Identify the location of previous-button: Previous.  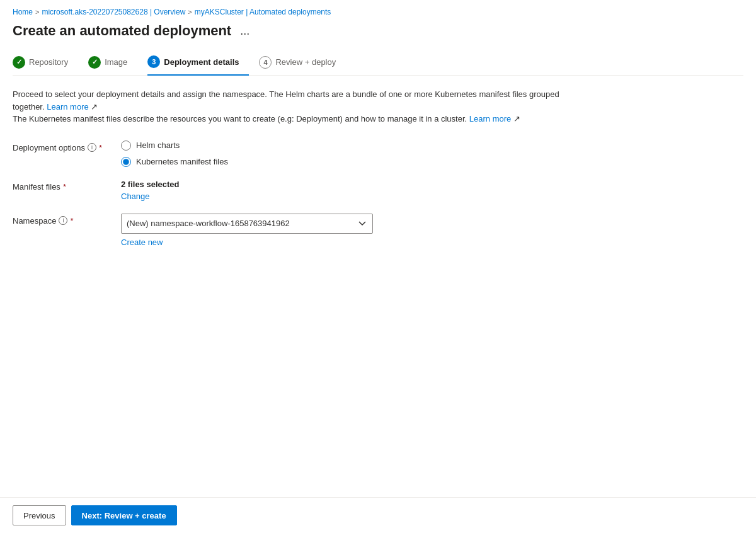
(39, 515).